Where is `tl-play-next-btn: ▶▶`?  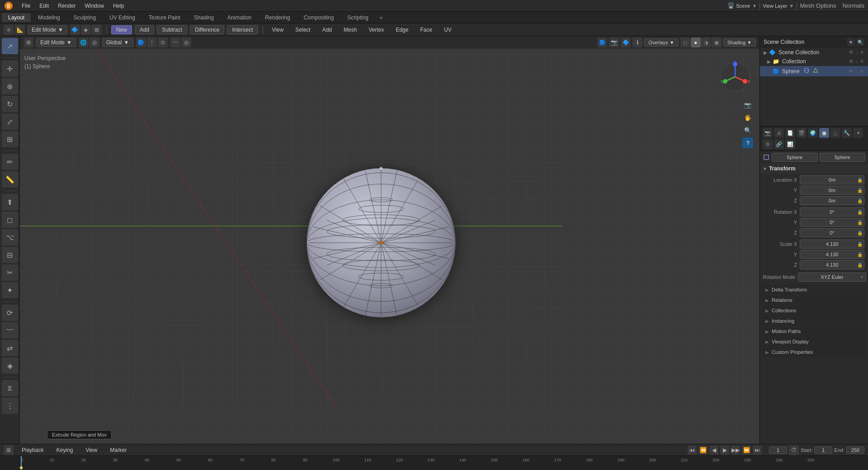 tl-play-next-btn: ▶▶ is located at coordinates (736, 450).